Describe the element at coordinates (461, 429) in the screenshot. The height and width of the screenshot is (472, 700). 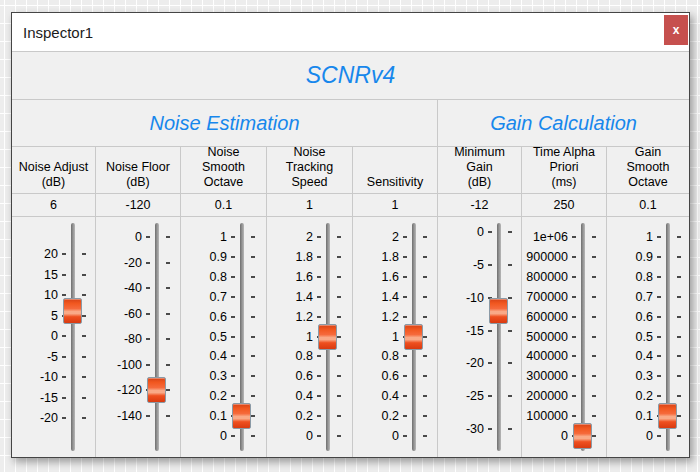
I see `tick-label: -30` at that location.